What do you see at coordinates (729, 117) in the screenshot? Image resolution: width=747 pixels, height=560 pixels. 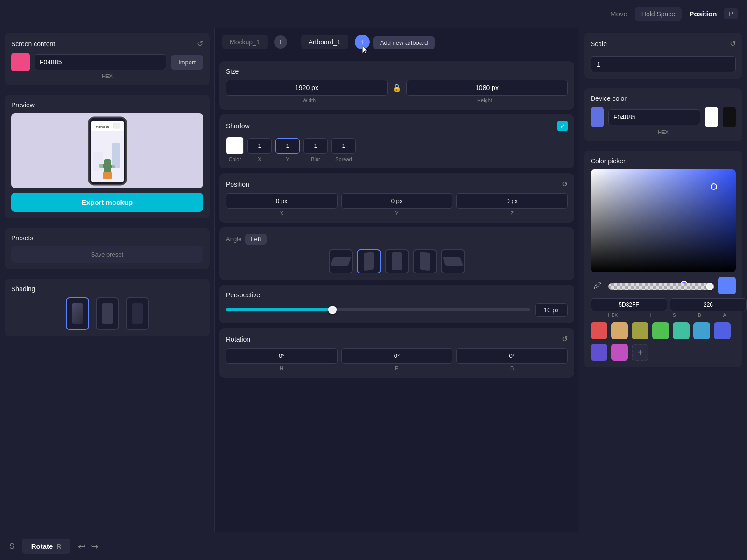 I see `device-color-black-swatch` at bounding box center [729, 117].